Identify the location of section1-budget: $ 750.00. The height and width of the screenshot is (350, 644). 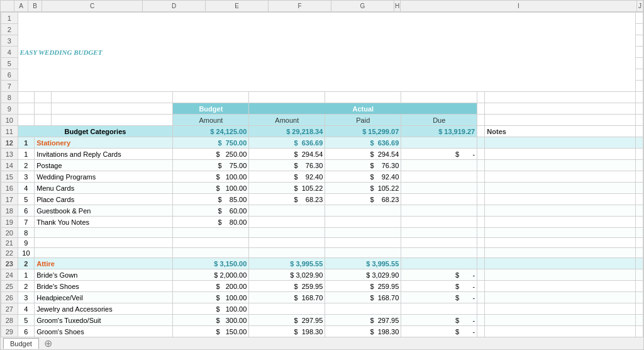
(211, 143).